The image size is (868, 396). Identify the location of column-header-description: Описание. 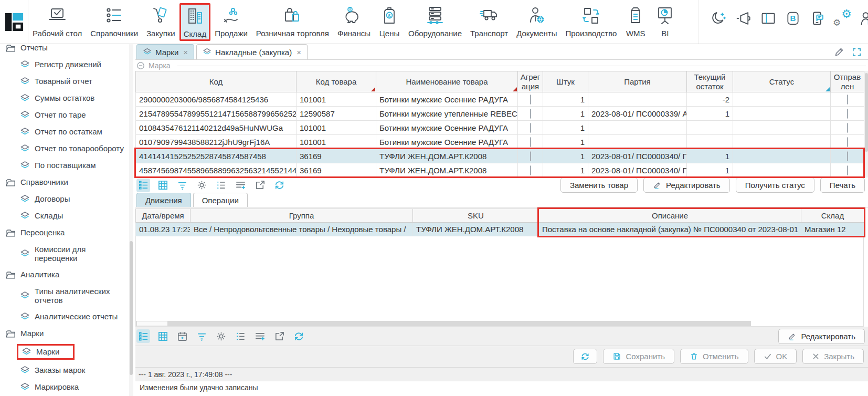
(670, 216).